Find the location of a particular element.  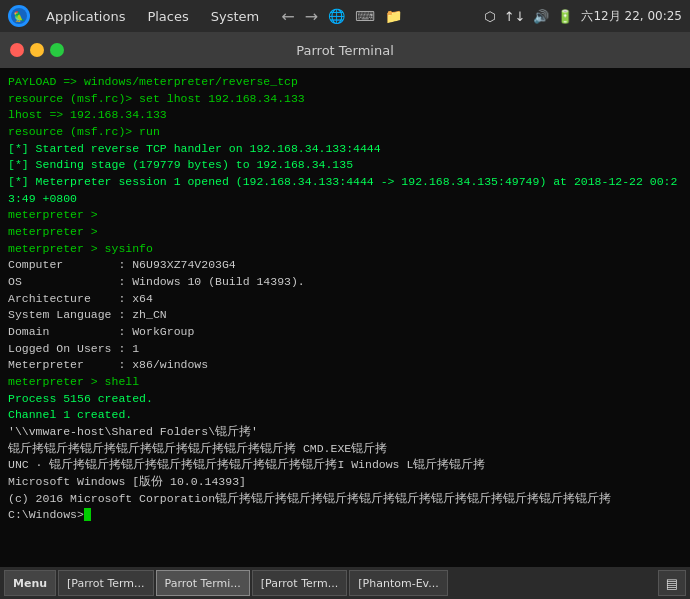

terminal-line: Process 5156 created. is located at coordinates (345, 400).